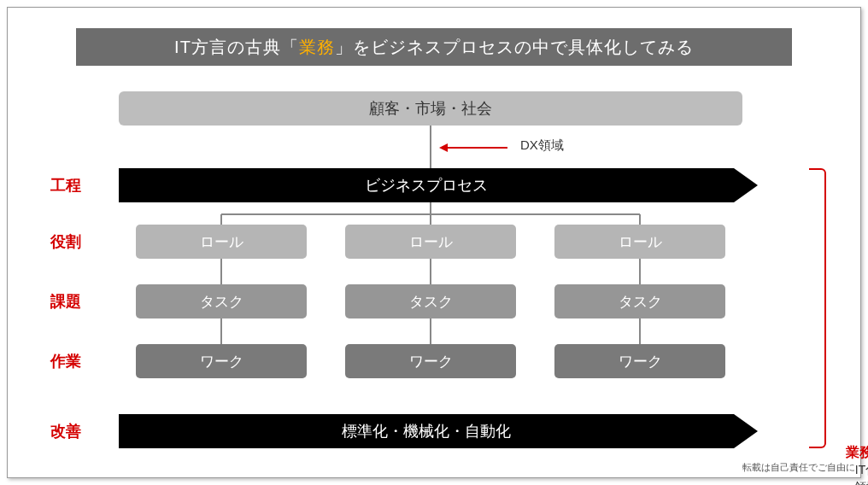 The width and height of the screenshot is (868, 485). I want to click on process-text: ビジネスプロセス, so click(426, 185).